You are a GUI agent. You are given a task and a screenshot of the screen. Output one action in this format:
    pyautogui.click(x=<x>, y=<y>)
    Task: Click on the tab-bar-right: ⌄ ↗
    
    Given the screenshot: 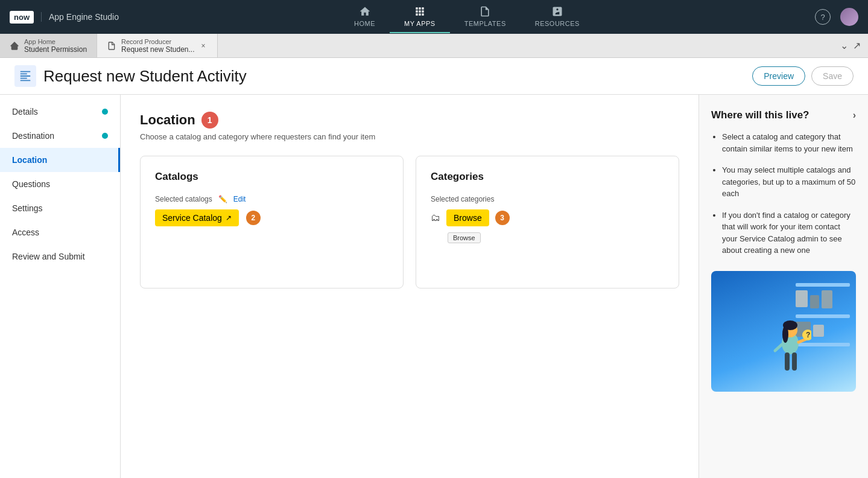 What is the action you would take?
    pyautogui.click(x=854, y=46)
    